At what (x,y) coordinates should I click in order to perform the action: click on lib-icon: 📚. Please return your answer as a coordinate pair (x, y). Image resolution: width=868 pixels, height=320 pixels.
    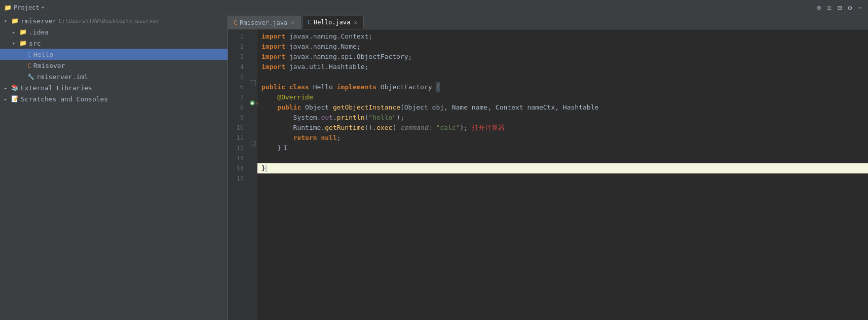
    Looking at the image, I should click on (15, 88).